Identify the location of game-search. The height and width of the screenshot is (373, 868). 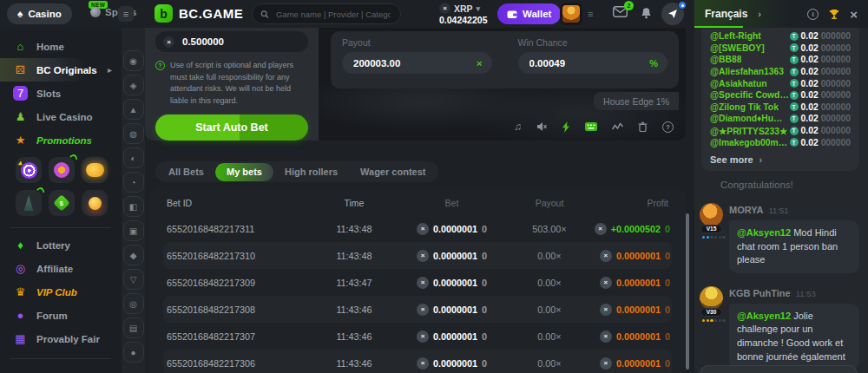
(326, 14).